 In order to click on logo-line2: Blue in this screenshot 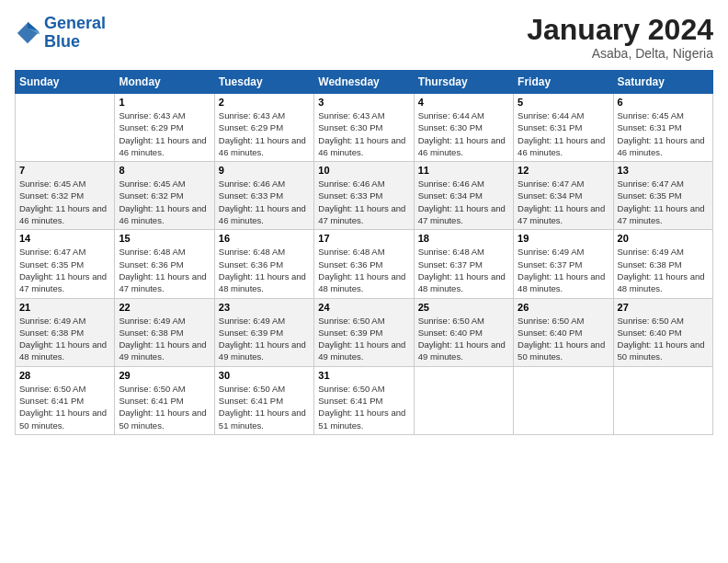, I will do `click(63, 41)`.